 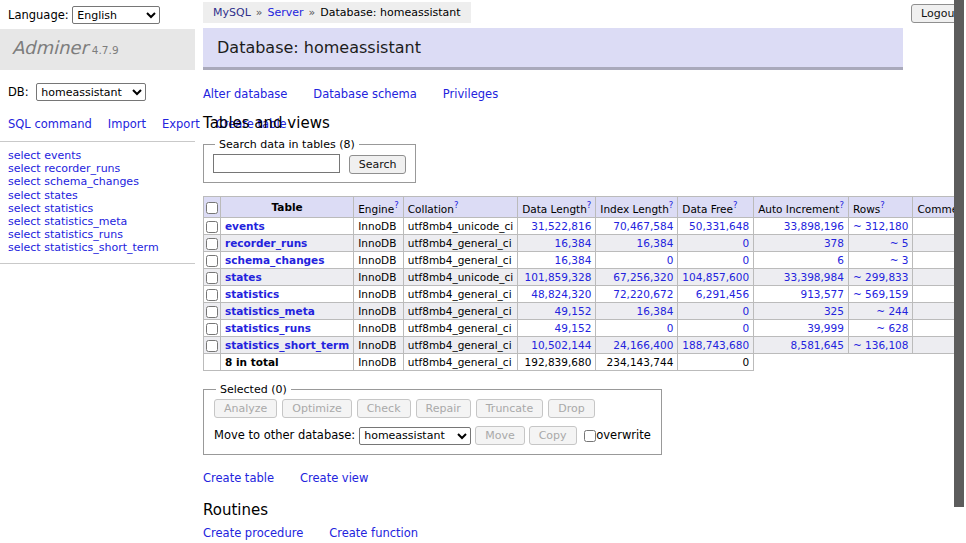 What do you see at coordinates (286, 12) in the screenshot?
I see `breadcrumb-link-server: Server` at bounding box center [286, 12].